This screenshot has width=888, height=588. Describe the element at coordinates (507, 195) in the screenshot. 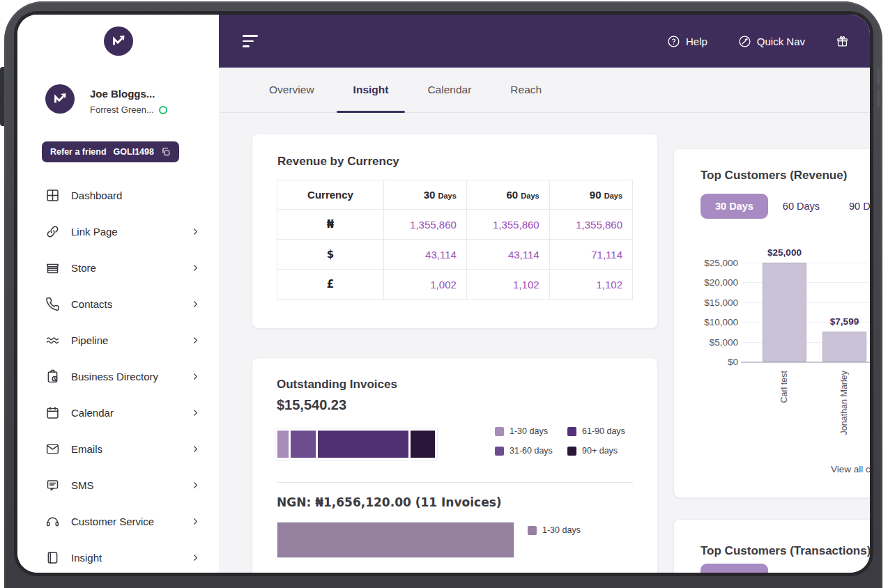

I see `column-header: 60 Days` at that location.